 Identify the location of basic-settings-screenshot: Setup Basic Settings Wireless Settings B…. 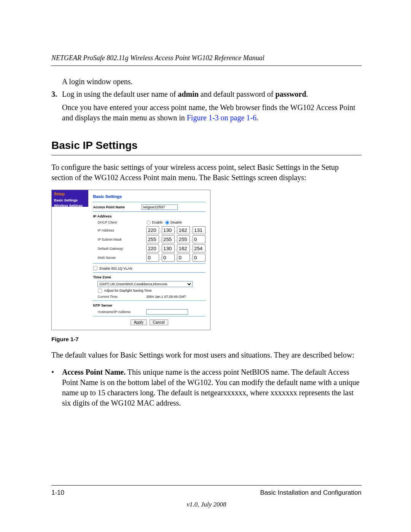
(131, 260).